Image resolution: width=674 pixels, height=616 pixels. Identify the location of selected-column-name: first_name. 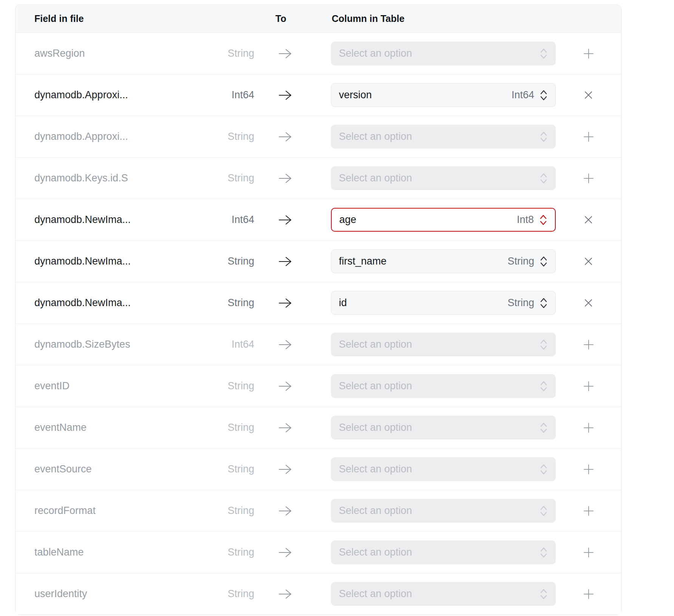
(363, 262).